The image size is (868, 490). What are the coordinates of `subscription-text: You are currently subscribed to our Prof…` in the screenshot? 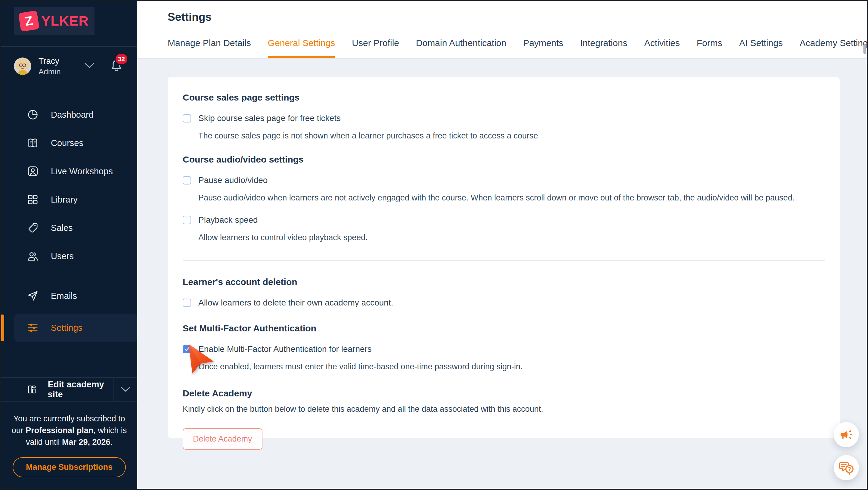 It's located at (69, 431).